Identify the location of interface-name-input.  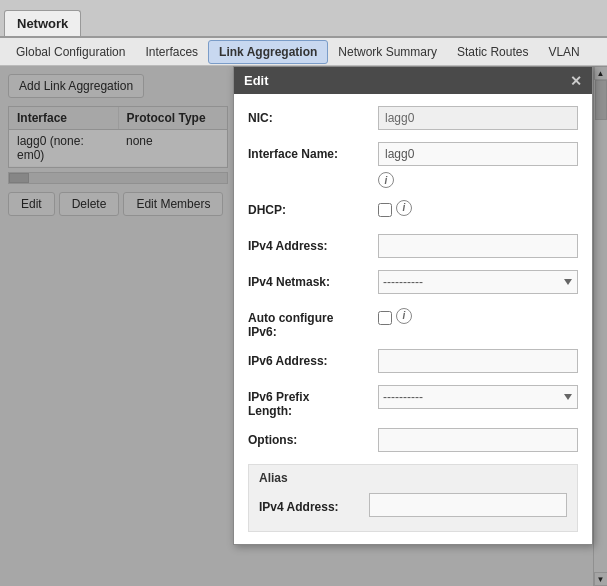
(478, 154).